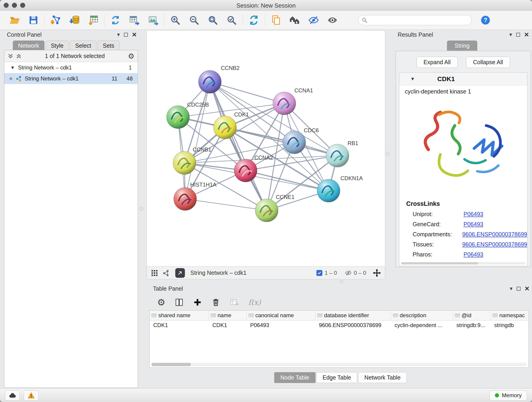  Describe the element at coordinates (510, 315) in the screenshot. I see `column-header-namespace: namespac` at that location.